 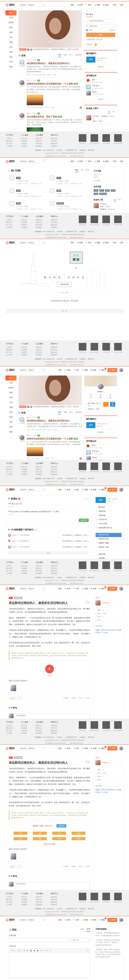 I want to click on more-button: 更多, so click(x=48, y=553).